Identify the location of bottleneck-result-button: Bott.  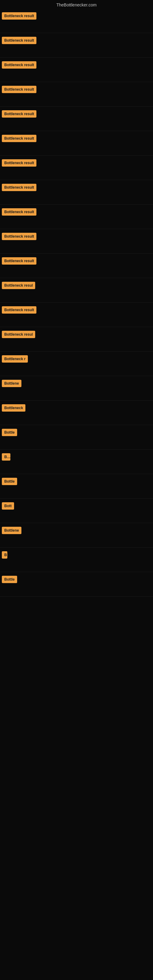
(8, 506).